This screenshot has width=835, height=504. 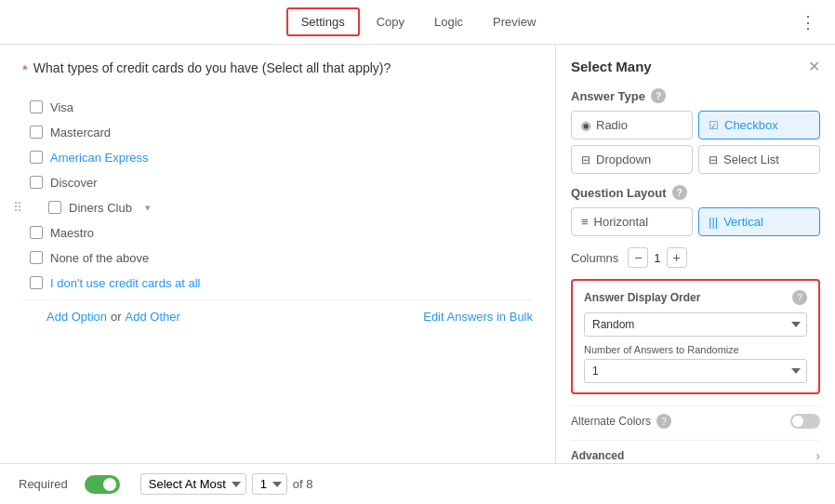 I want to click on select-at-most-dropdown: Select At Most, so click(x=193, y=484).